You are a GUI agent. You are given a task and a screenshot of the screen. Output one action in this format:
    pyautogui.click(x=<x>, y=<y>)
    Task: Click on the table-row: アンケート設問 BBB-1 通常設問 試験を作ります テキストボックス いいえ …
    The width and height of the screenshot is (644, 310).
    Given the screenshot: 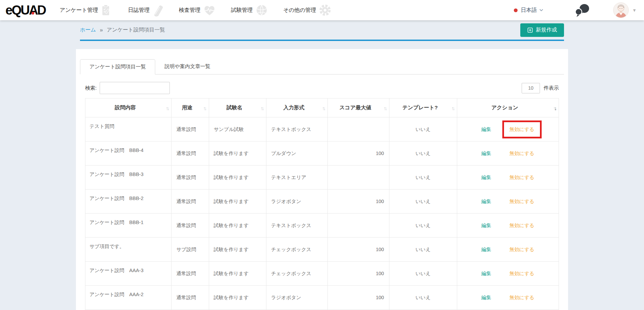 What is the action you would take?
    pyautogui.click(x=322, y=225)
    